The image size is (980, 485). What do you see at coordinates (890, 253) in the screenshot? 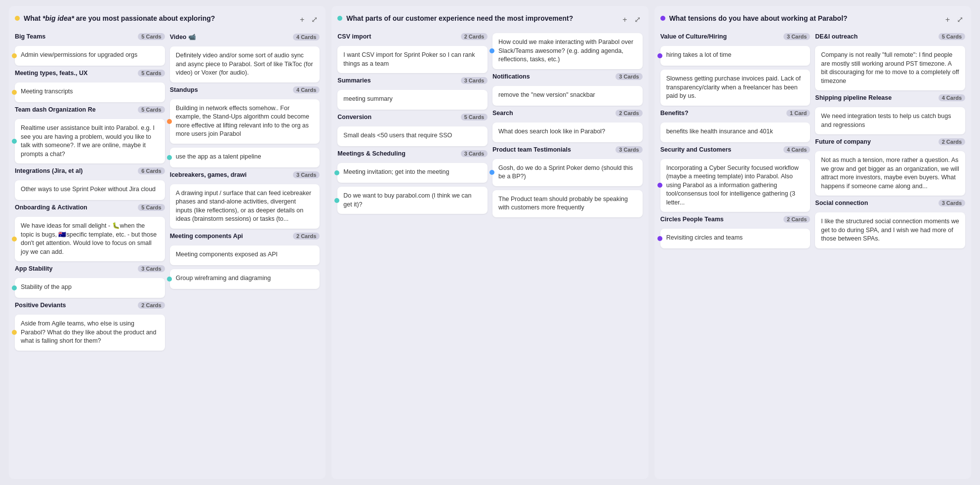
I see `lane-group-1: DE&I outreach5 CardsCompany is not reall…` at bounding box center [890, 253].